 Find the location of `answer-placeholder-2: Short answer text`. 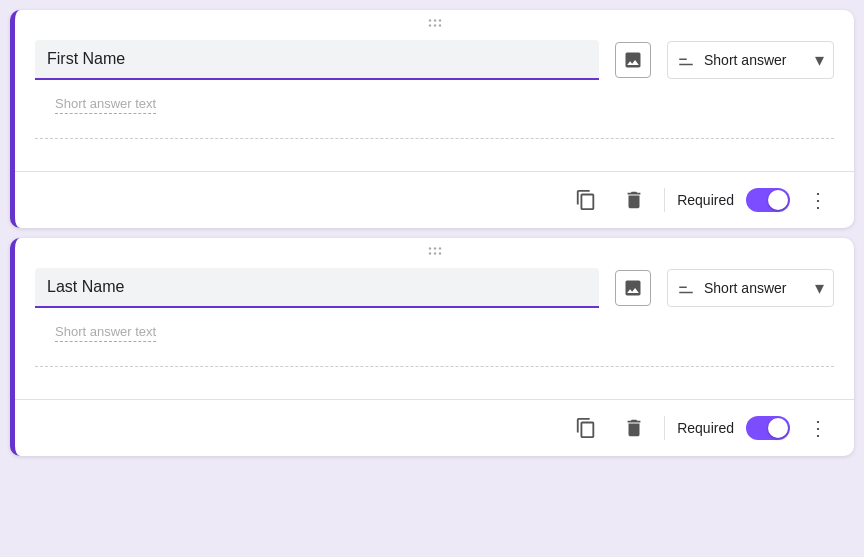

answer-placeholder-2: Short answer text is located at coordinates (434, 344).